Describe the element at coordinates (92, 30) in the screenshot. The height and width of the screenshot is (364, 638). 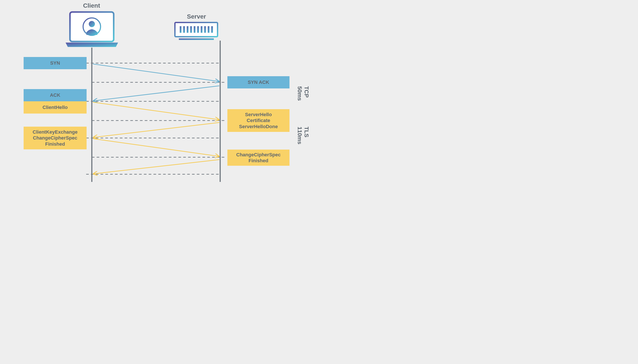
I see `client-laptop-icon` at that location.